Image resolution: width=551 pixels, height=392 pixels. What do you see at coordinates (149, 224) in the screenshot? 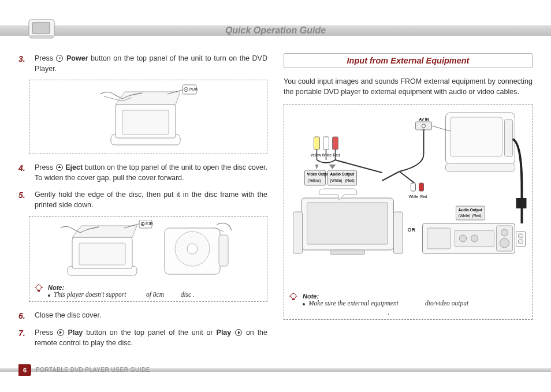
I see `svg-text: EJECT` at bounding box center [149, 224].